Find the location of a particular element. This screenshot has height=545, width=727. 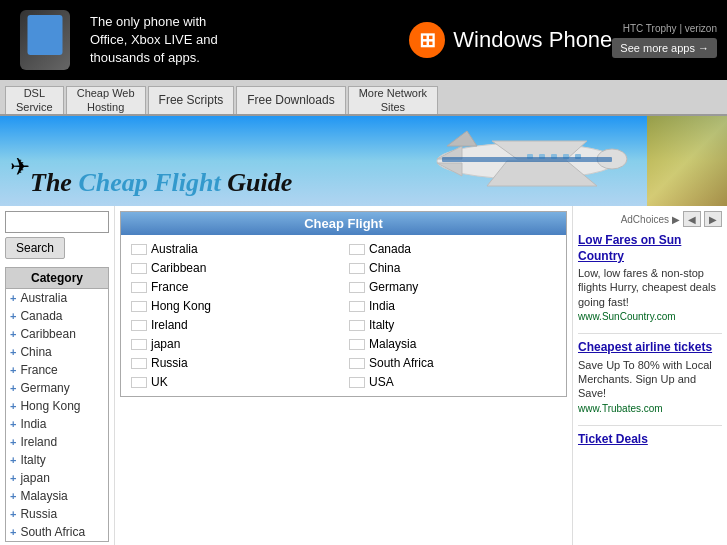

sidebar-category-item: +China is located at coordinates (57, 352).